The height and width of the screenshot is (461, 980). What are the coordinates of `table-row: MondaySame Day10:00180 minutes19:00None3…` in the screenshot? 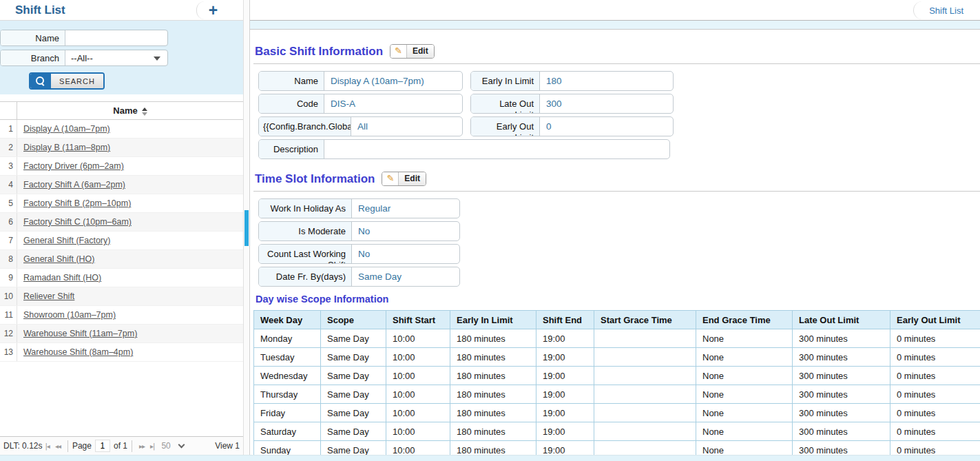 It's located at (617, 339).